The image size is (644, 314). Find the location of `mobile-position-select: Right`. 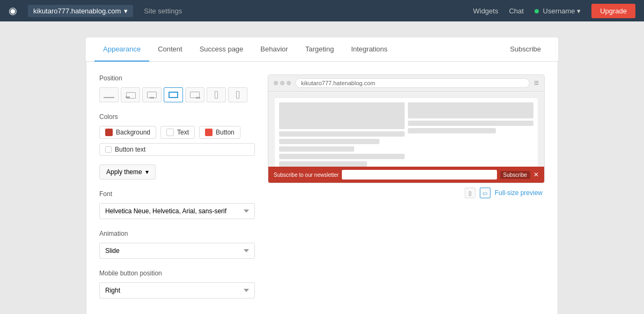

mobile-position-select: Right is located at coordinates (177, 290).